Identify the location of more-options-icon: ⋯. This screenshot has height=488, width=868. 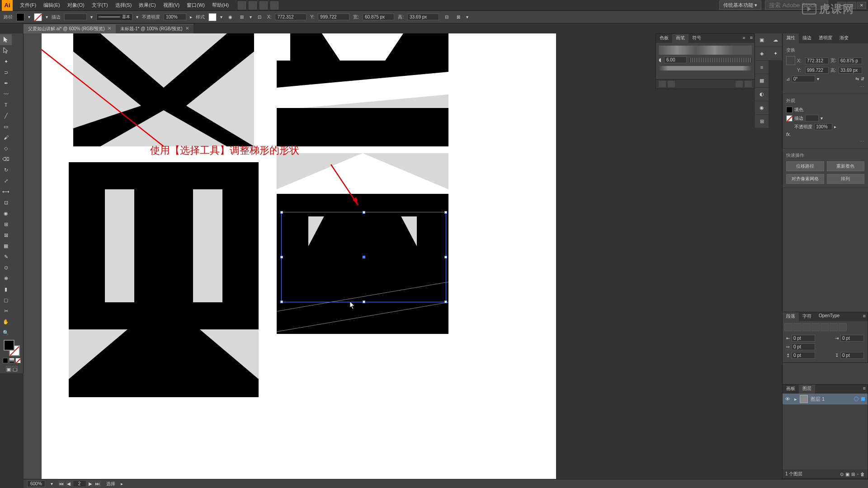
(826, 87).